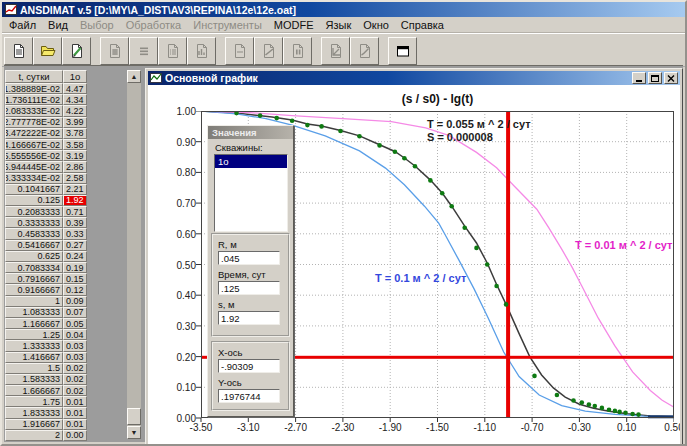 The width and height of the screenshot is (687, 446). What do you see at coordinates (58, 25) in the screenshot?
I see `menu-item-Вид: Вид` at bounding box center [58, 25].